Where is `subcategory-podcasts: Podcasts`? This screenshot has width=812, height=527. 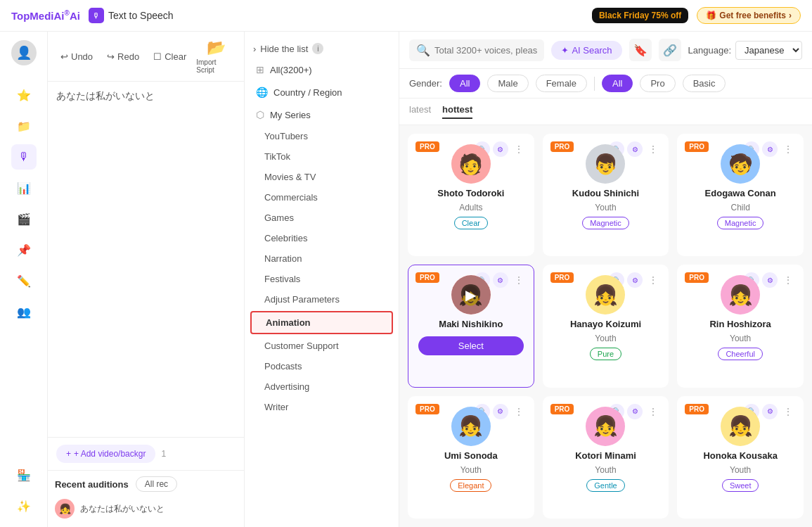 subcategory-podcasts: Podcasts is located at coordinates (322, 366).